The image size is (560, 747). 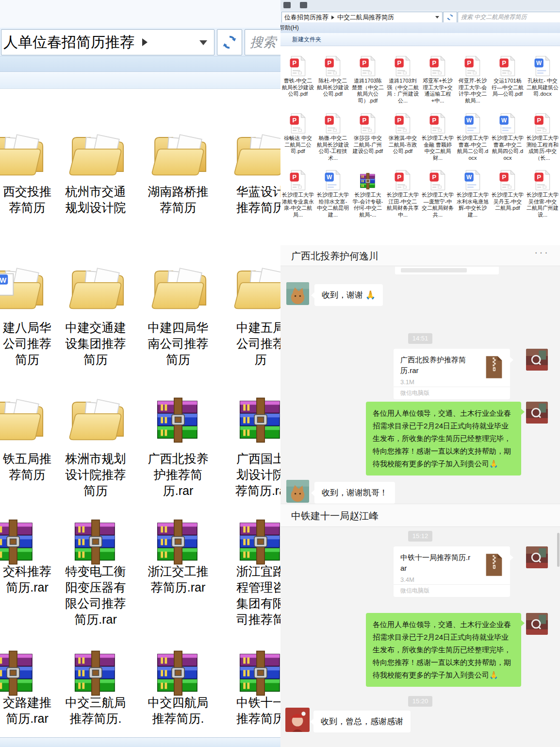 I want to click on file-item: 长沙理工大学给排水文富-中交二航昆明建..., so click(x=333, y=194).